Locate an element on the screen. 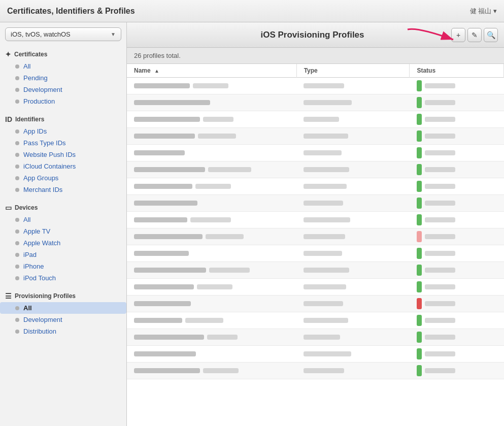  sidebar-item-prov-development: Development is located at coordinates (63, 320).